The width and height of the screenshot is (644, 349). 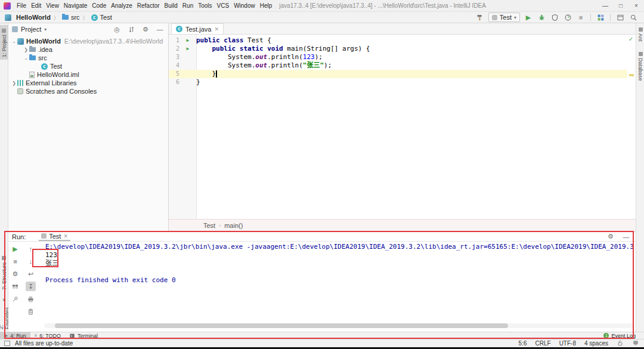 What do you see at coordinates (620, 17) in the screenshot?
I see `restore-layout-icon` at bounding box center [620, 17].